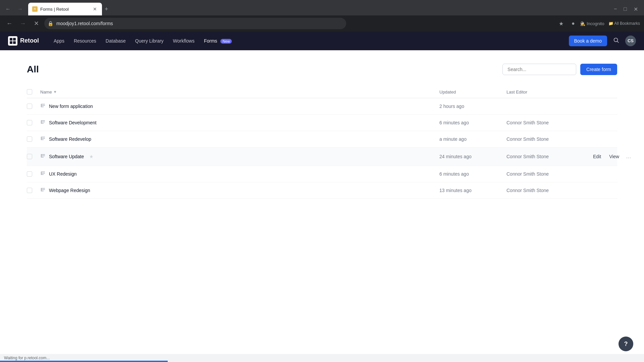  I want to click on table-row: Software Development 6 minutes ago Conno…, so click(322, 123).